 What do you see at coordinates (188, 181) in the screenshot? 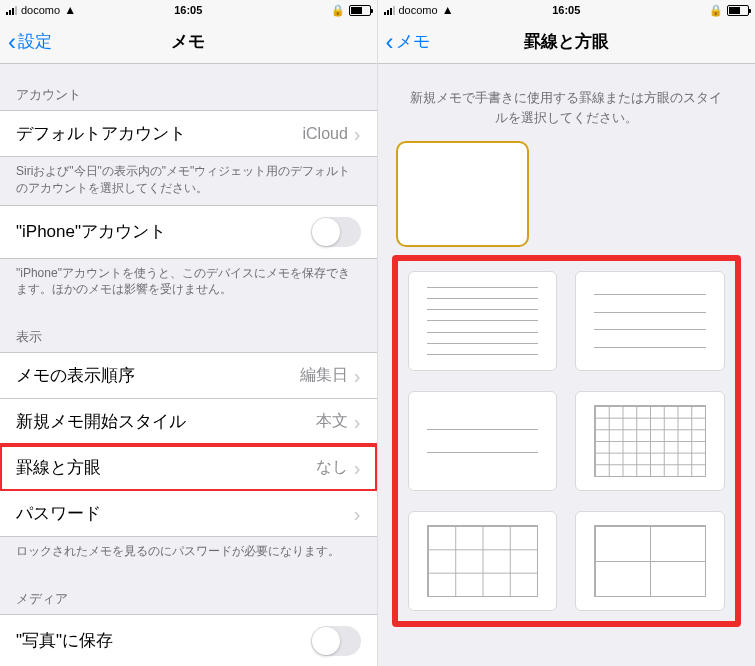
I see `section-footer-account: Siriおよび"今日"の表示内の"メモ"ウィジェット用のデフォルトのアカウントを…` at bounding box center [188, 181].